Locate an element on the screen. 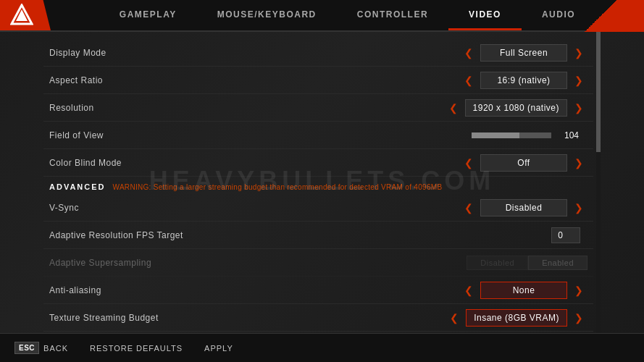 This screenshot has width=644, height=362. logo-area is located at coordinates (25, 15).